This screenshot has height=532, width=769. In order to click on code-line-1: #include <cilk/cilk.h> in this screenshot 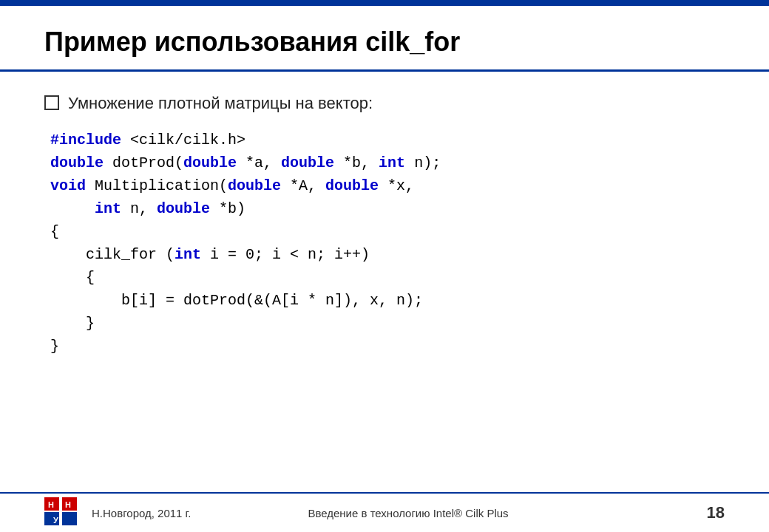, I will do `click(387, 140)`.